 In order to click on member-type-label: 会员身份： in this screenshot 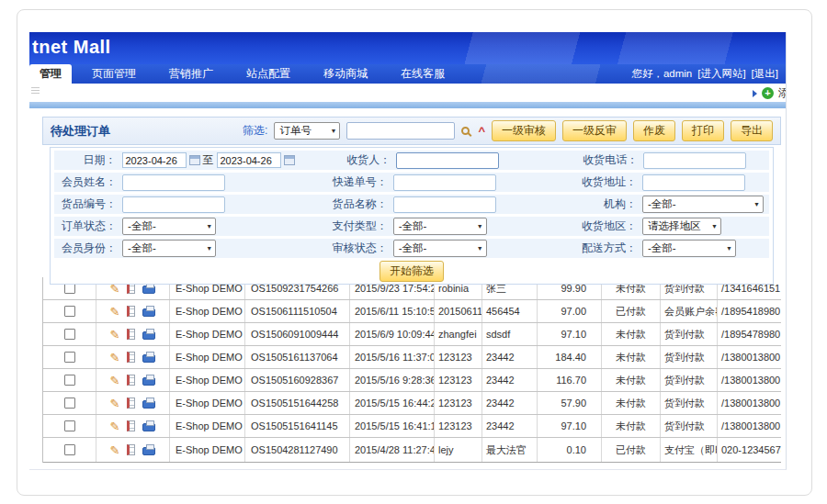, I will do `click(85, 248)`.